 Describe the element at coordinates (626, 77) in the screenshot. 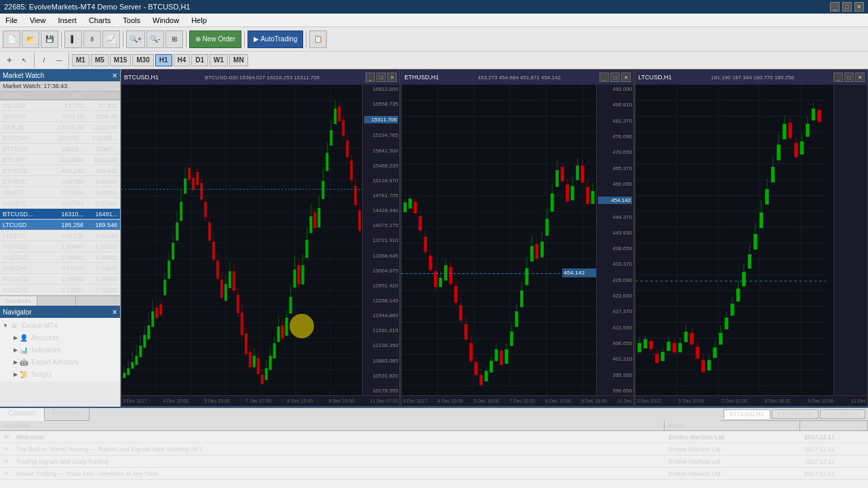

I see `ethusd-close-button: ✕` at that location.